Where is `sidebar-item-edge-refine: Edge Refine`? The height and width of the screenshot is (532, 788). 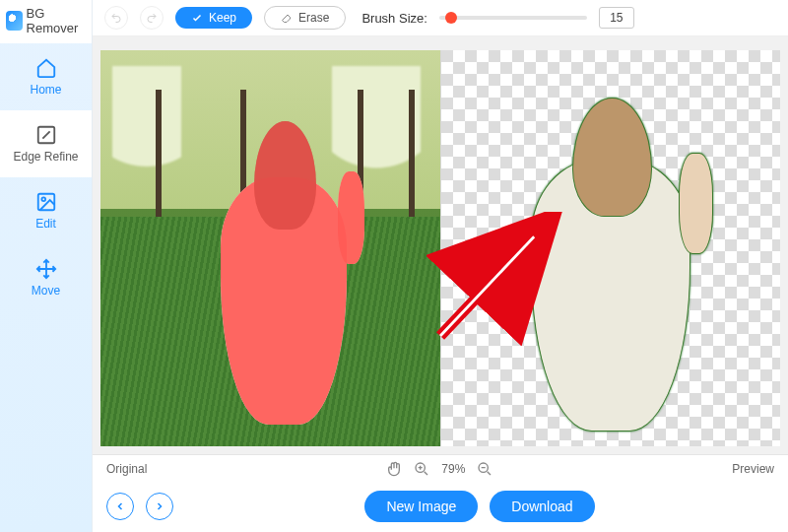 sidebar-item-edge-refine: Edge Refine is located at coordinates (45, 144).